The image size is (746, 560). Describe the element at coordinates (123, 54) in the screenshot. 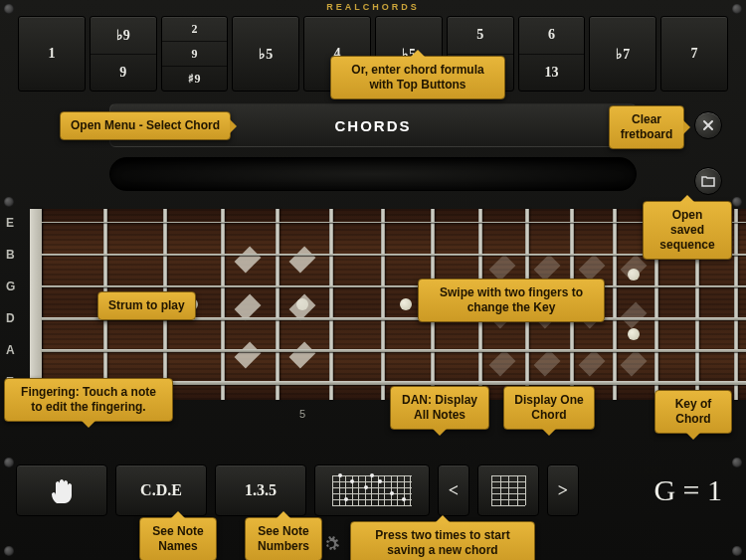

I see `formula-column-1: ♭99` at that location.